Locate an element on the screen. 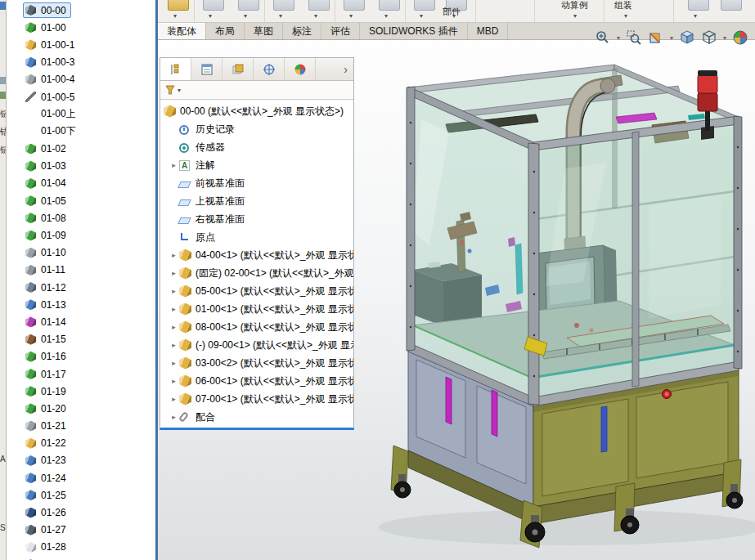 The image size is (755, 560). feature-tree-item: ▸ (固定) 02-00<1> (默认<<默认>_外观 显示状态>) is located at coordinates (257, 273).